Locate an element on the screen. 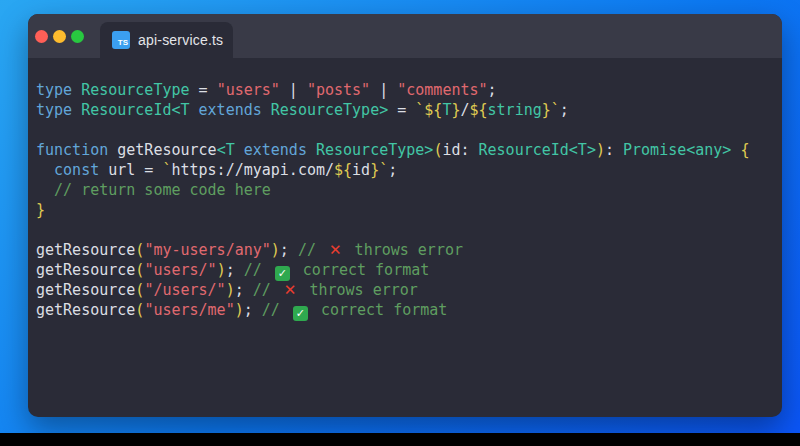 The height and width of the screenshot is (446, 800). traffic-lights is located at coordinates (56, 36).